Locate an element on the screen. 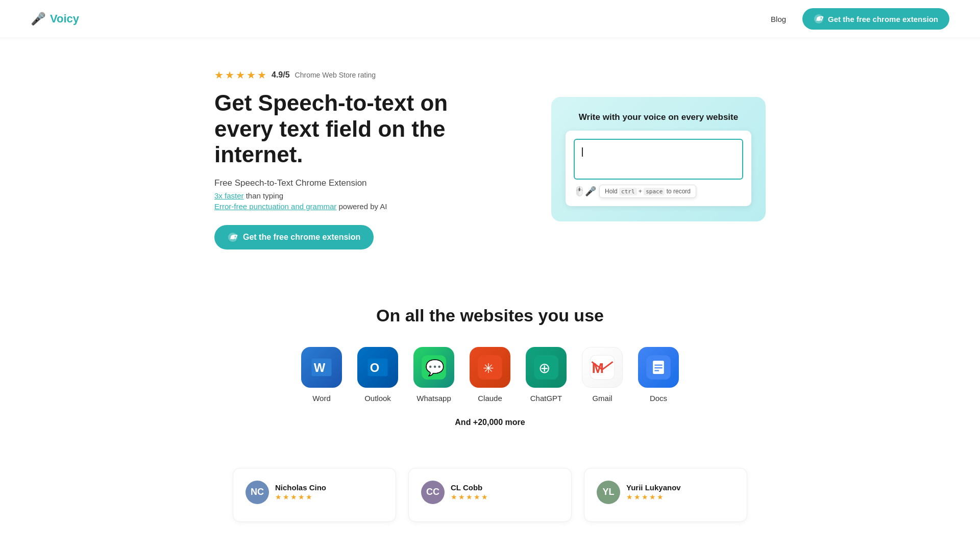 The image size is (980, 551). reviewer-info-1: Nicholas Cino ★ ★ ★ ★ ★ is located at coordinates (301, 492).